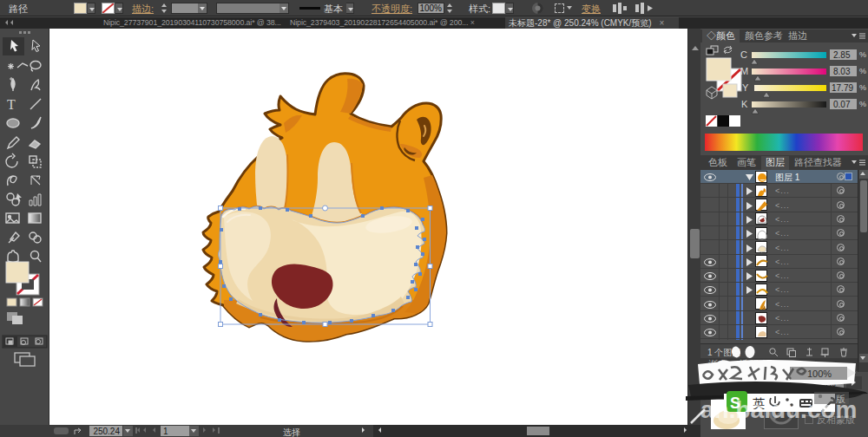  I want to click on svg-text: 2.85, so click(842, 55).